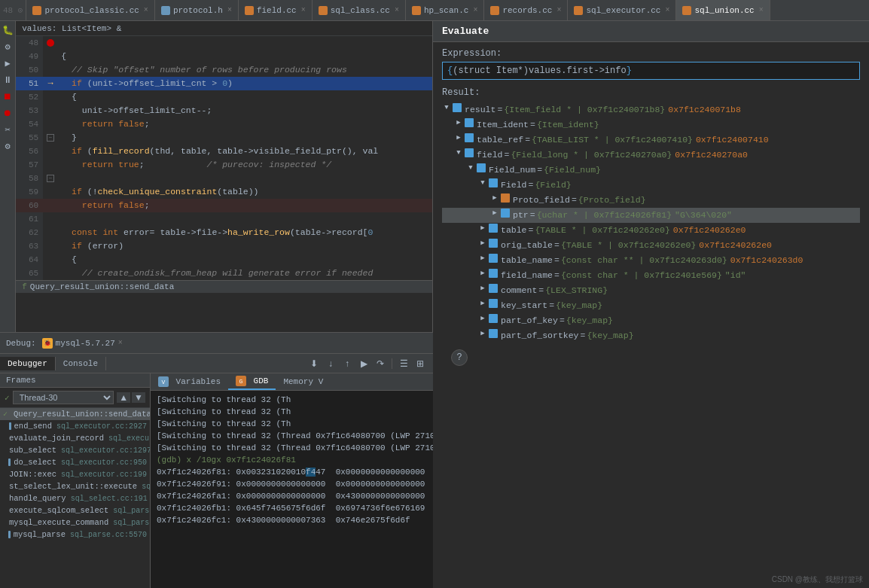 This screenshot has width=869, height=588. What do you see at coordinates (495, 198) in the screenshot?
I see `expand-proto-field: ▶` at bounding box center [495, 198].